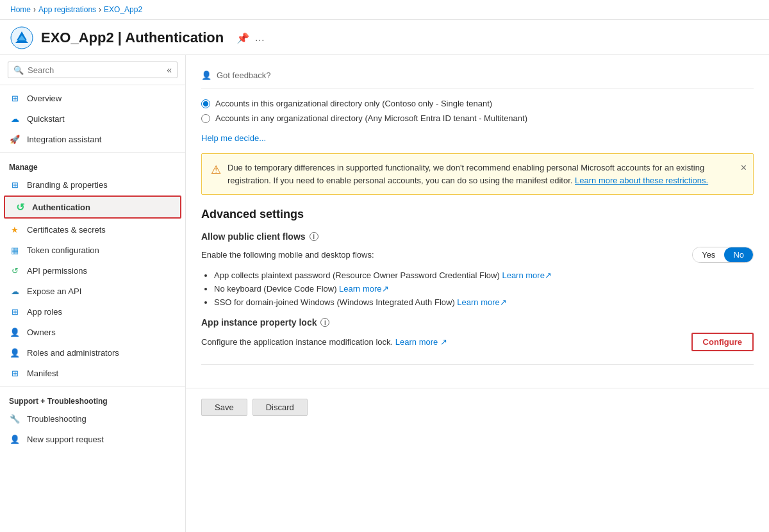  Describe the element at coordinates (486, 174) in the screenshot. I see `warning-text: Due to temporary differences in supporte…` at that location.